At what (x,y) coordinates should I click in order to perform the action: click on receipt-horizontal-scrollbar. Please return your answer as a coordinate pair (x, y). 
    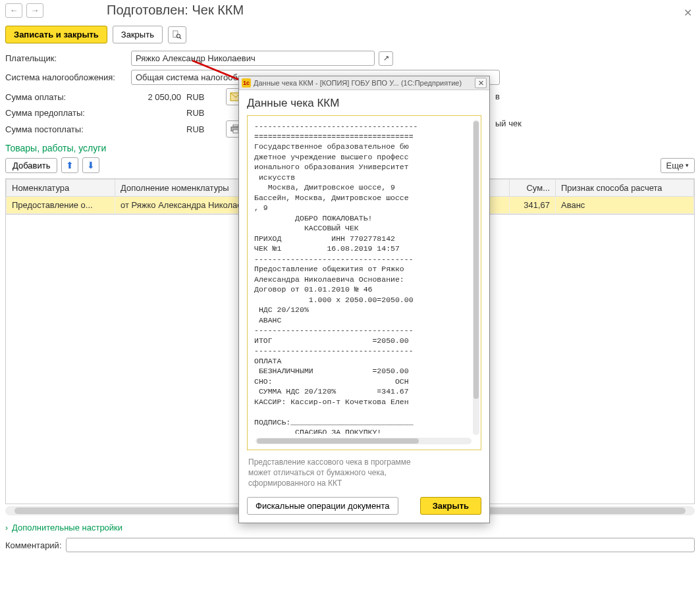
    Looking at the image, I should click on (363, 441).